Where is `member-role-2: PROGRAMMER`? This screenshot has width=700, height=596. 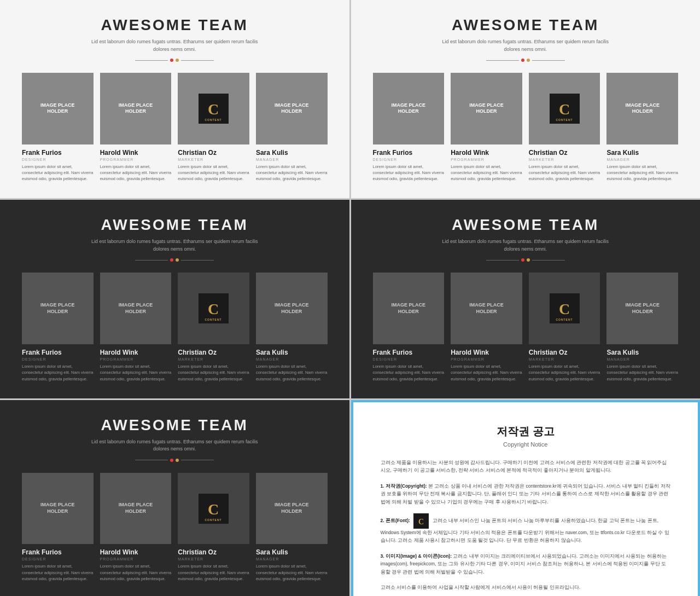 member-role-2: PROGRAMMER is located at coordinates (136, 160).